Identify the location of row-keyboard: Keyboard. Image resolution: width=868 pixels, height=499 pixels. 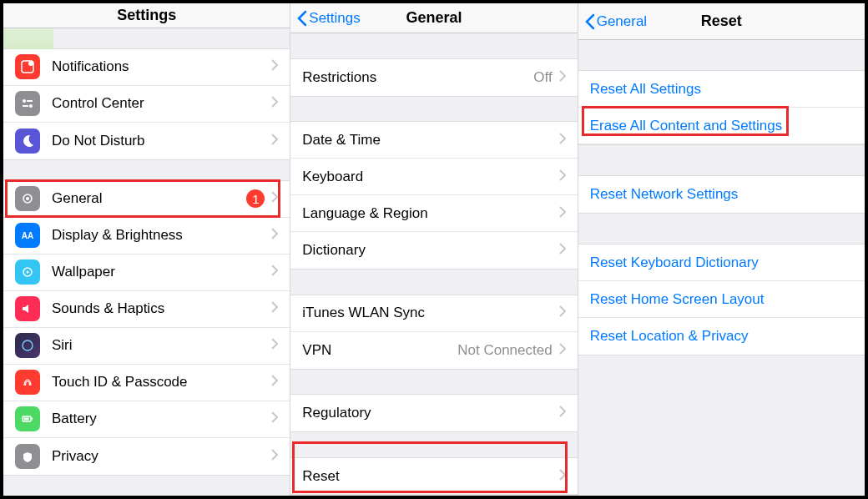
(434, 177).